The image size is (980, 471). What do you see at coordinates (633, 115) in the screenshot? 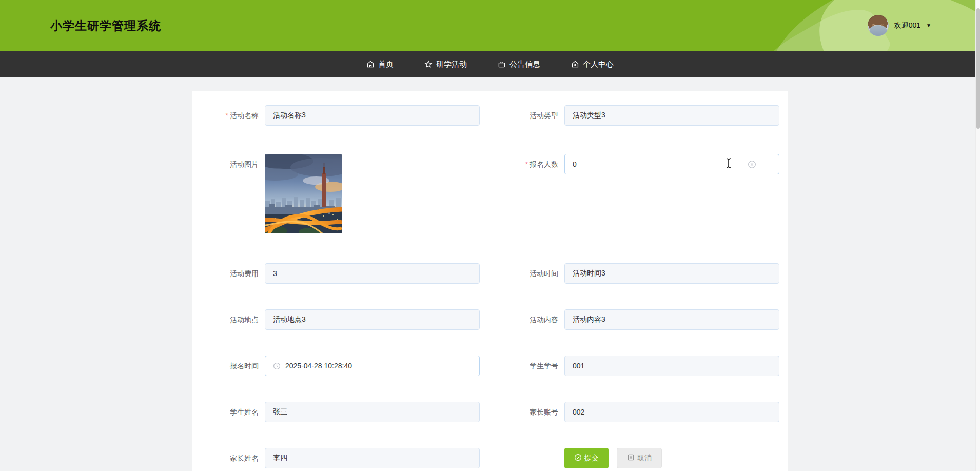
I see `field-activity-type: 活动类型 活动类型3` at bounding box center [633, 115].